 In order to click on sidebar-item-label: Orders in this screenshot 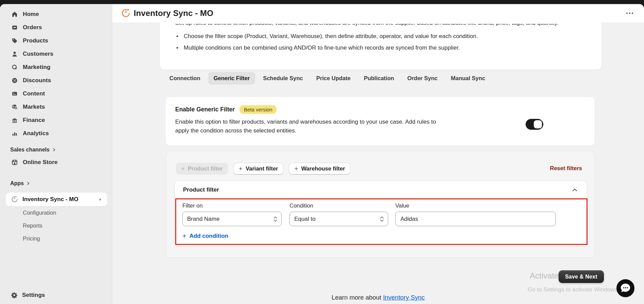, I will do `click(32, 28)`.